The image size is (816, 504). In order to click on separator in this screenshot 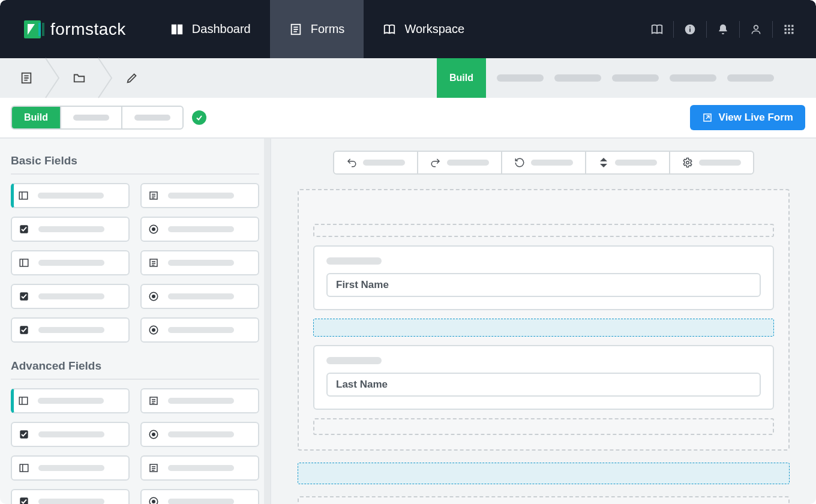, I will do `click(773, 29)`.